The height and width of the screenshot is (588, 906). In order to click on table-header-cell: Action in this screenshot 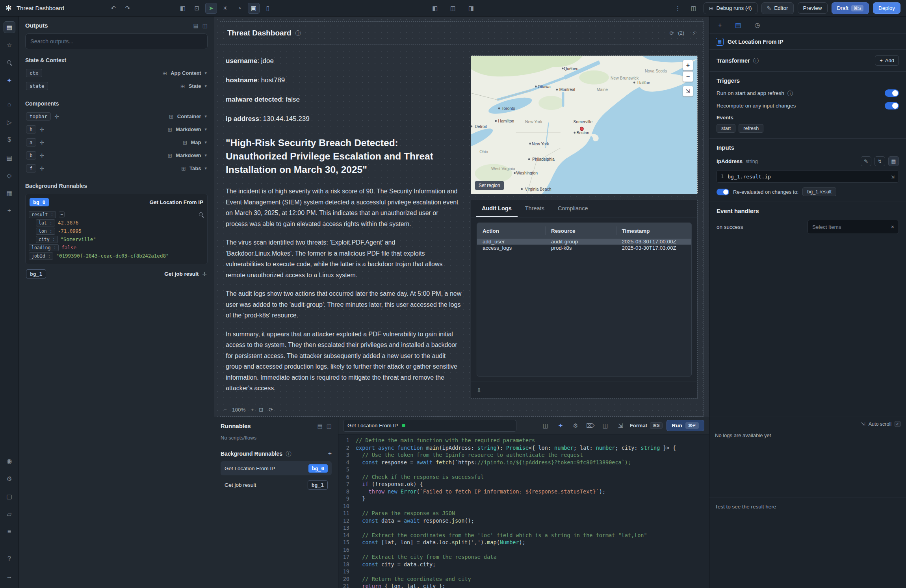, I will do `click(511, 231)`.